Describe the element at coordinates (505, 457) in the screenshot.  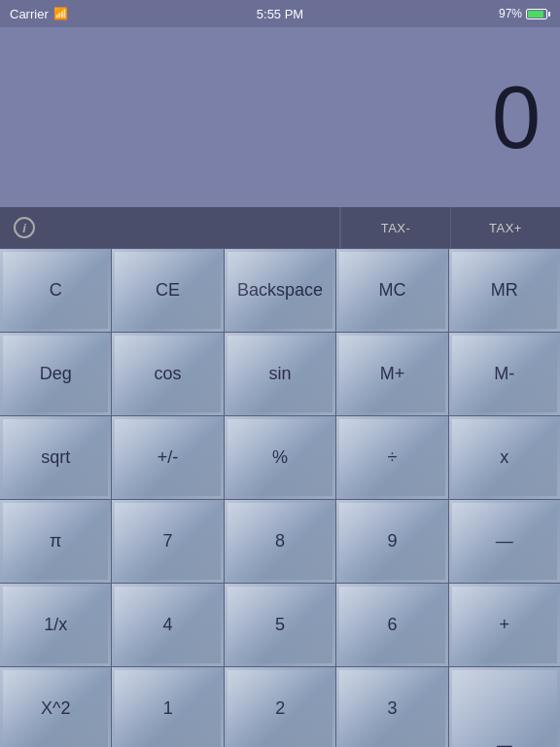
I see `key-multiply: x` at that location.